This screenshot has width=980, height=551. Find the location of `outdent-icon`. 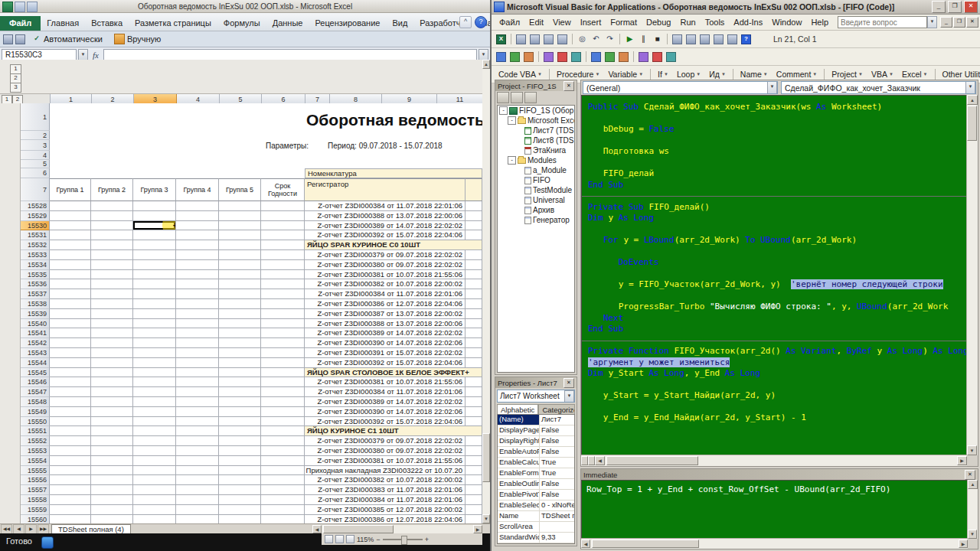

outdent-icon is located at coordinates (609, 57).